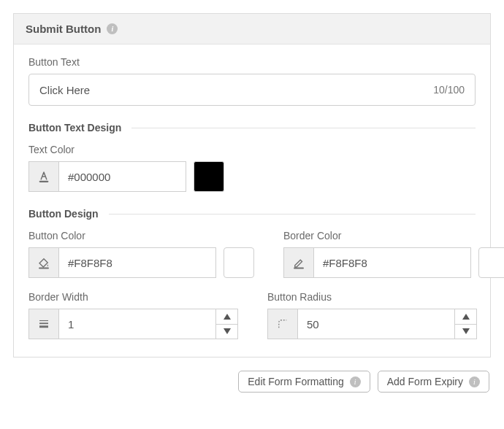  What do you see at coordinates (123, 177) in the screenshot?
I see `text-color-input` at bounding box center [123, 177].